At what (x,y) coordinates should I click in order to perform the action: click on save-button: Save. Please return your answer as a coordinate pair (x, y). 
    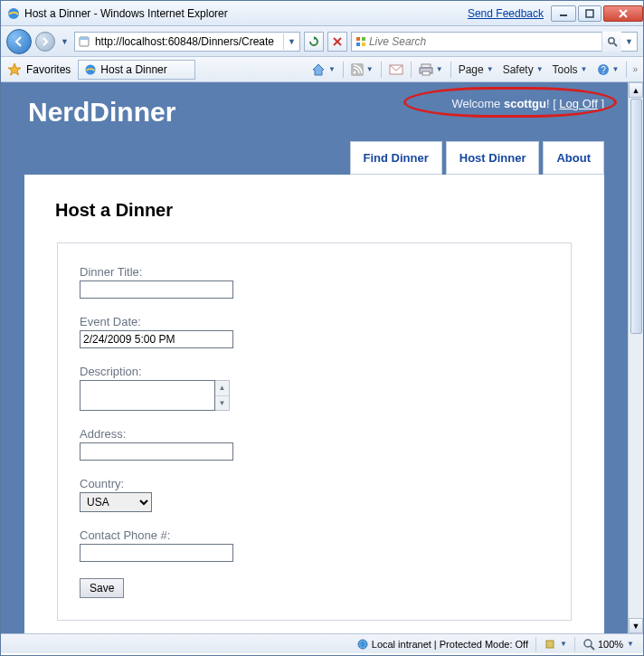
    Looking at the image, I should click on (101, 588).